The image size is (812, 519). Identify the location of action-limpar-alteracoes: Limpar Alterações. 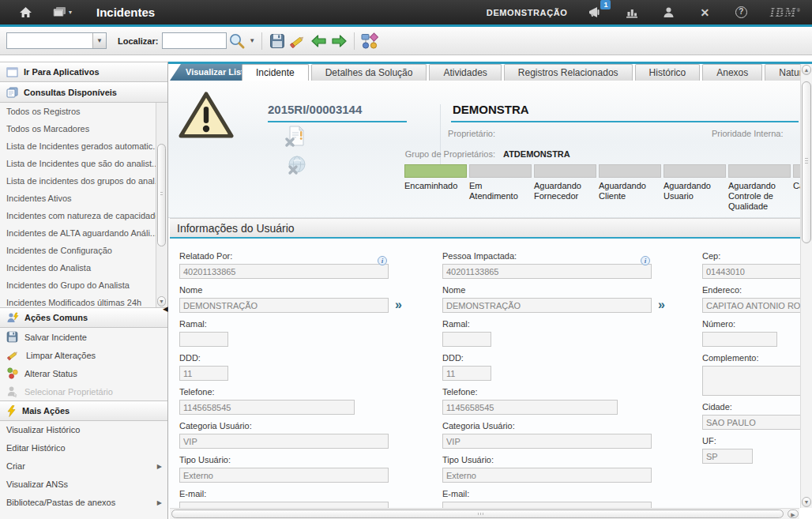
(84, 355).